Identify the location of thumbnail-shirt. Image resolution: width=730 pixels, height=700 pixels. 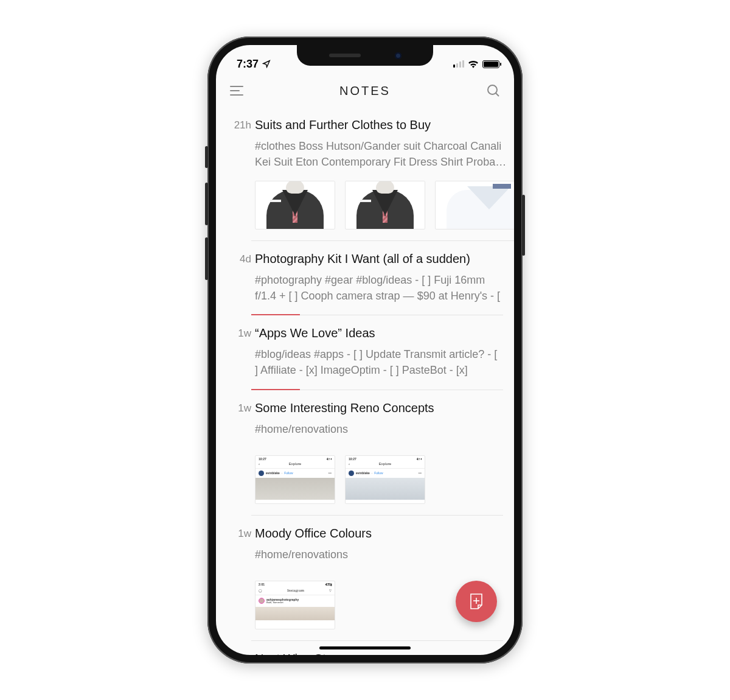
(474, 205).